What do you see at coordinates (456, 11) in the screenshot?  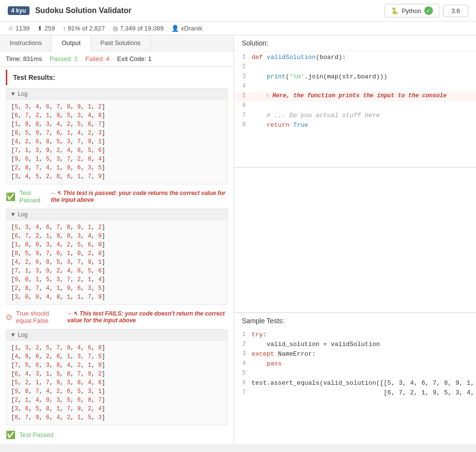 I see `version-selector: 3.6` at bounding box center [456, 11].